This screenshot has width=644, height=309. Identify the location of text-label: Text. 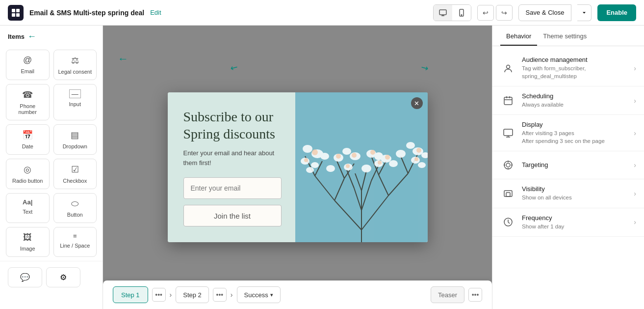
(27, 212).